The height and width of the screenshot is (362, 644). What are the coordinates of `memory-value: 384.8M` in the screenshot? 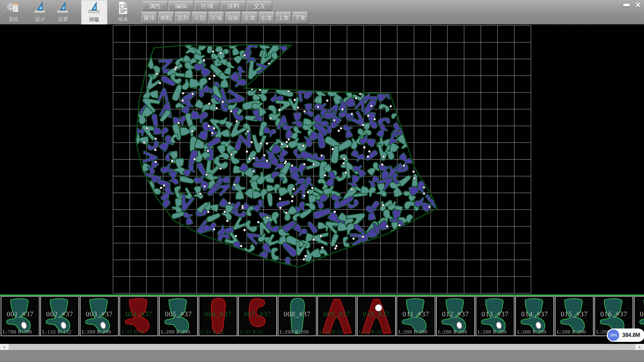 It's located at (631, 335).